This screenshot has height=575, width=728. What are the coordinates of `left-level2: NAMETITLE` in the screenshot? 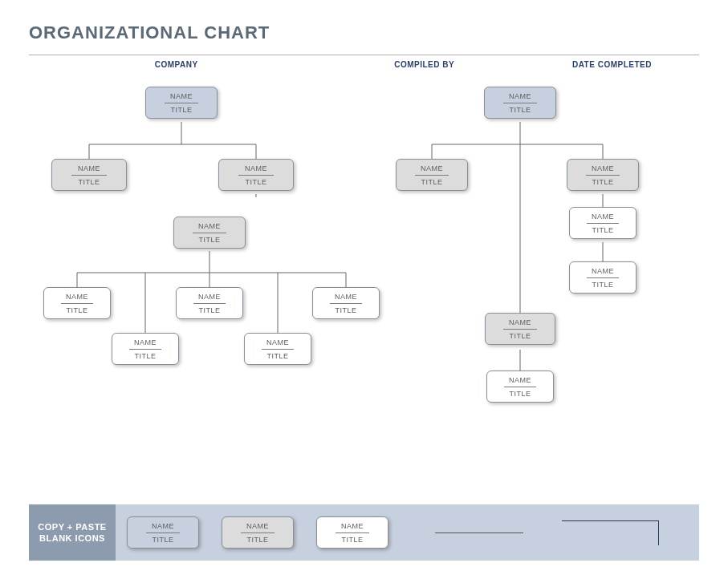 It's located at (209, 233).